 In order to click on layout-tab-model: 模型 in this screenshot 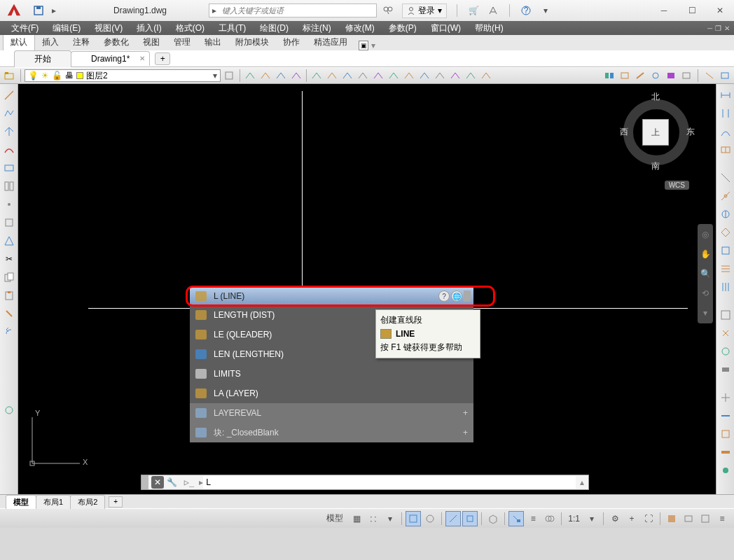, I will do `click(21, 502)`.